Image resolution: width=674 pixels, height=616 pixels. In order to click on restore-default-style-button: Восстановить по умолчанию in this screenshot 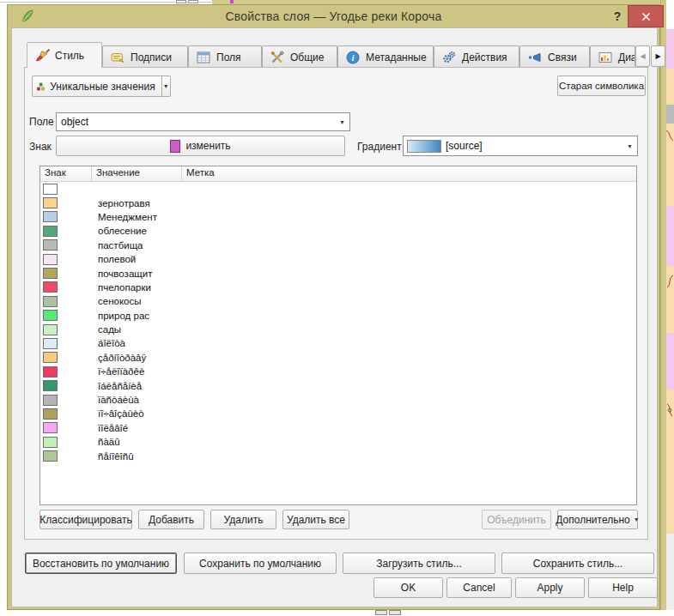, I will do `click(101, 563)`.